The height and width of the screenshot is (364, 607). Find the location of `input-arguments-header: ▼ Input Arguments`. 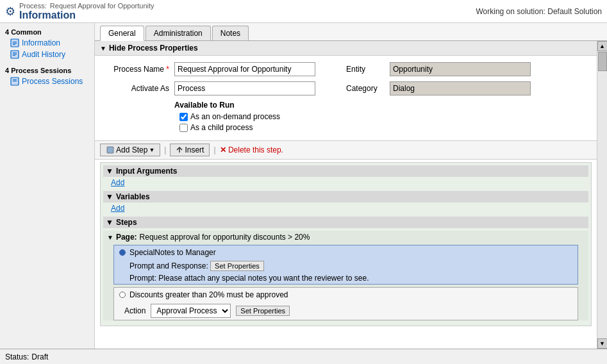

input-arguments-header: ▼ Input Arguments is located at coordinates (346, 171).